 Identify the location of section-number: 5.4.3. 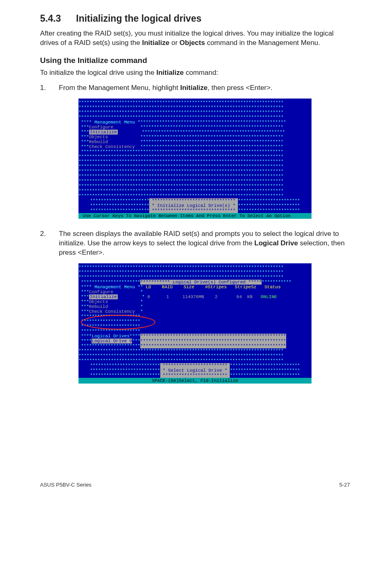
(58, 19).